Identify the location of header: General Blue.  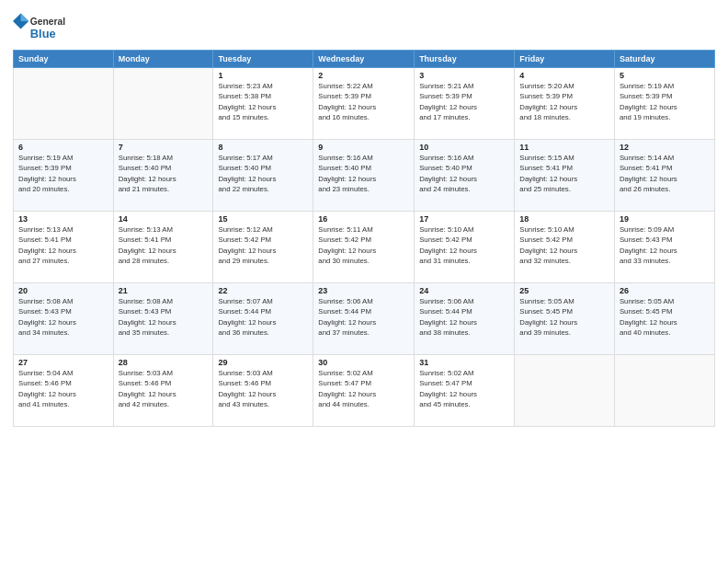
(364, 27).